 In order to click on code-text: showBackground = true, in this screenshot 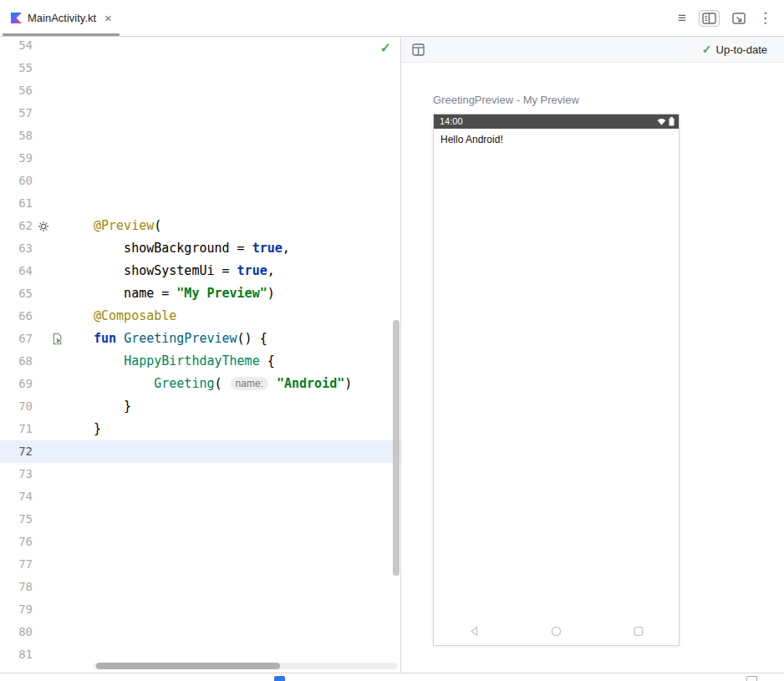, I will do `click(177, 249)`.